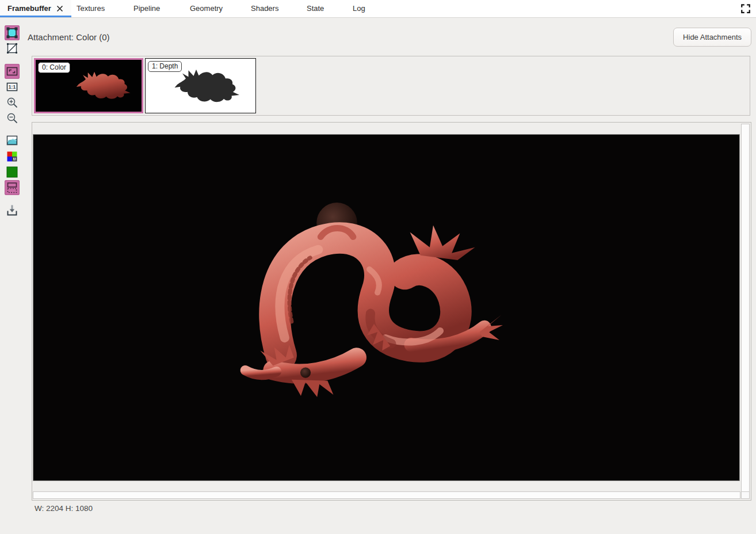 The width and height of the screenshot is (756, 534). Describe the element at coordinates (12, 140) in the screenshot. I see `histogram-icon` at that location.